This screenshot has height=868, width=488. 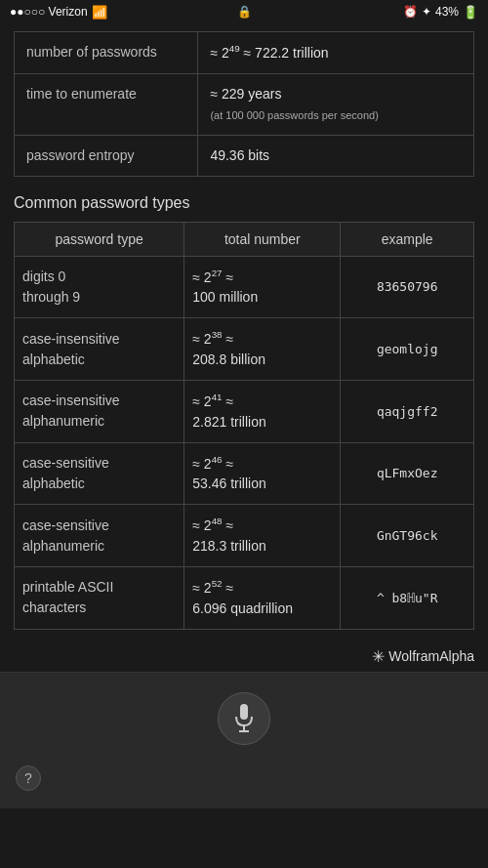 I want to click on value-time: ≈ 229 years(at 100 000 passwords per sec…, so click(x=336, y=103).